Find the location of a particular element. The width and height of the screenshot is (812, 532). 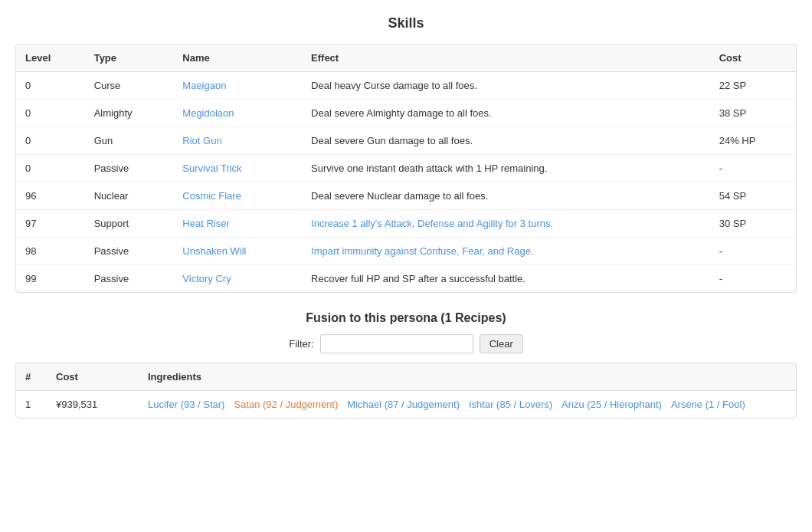

fusion-table: # Cost Ingredients 1 ¥939,531 Lucifer (9… is located at coordinates (406, 391).